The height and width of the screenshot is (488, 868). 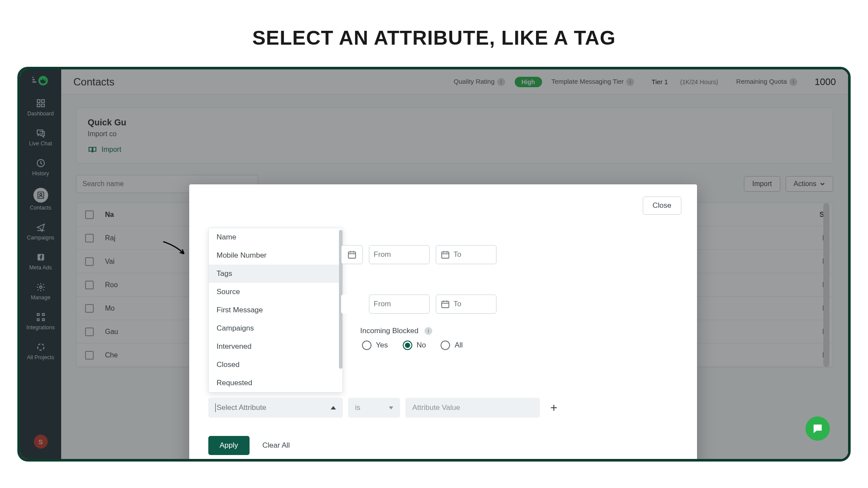 I want to click on info-icon: i, so click(x=428, y=331).